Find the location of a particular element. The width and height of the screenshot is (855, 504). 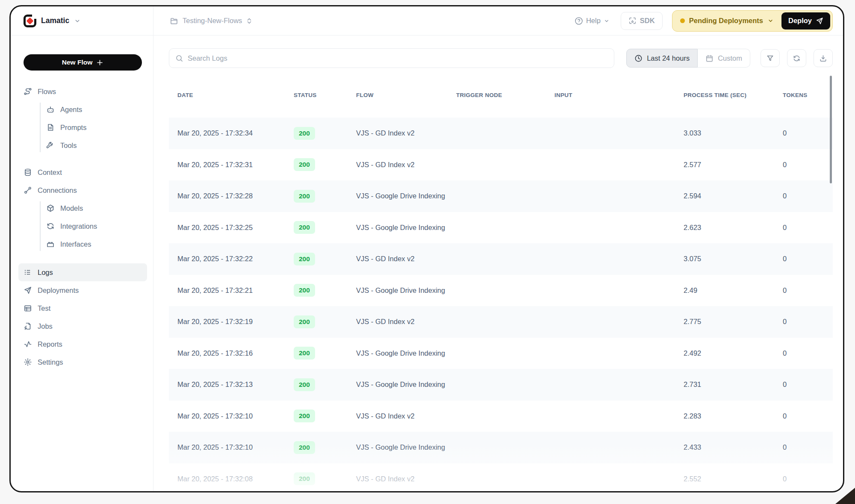

link-nodes-icon is located at coordinates (28, 190).